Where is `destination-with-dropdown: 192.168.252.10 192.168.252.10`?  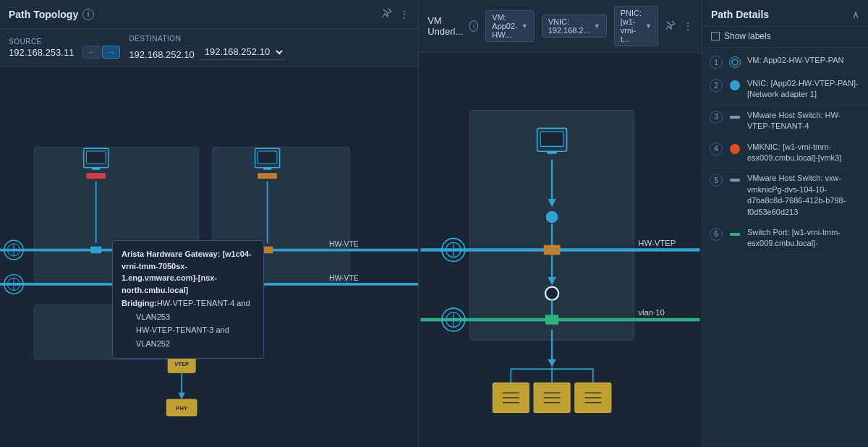 destination-with-dropdown: 192.168.252.10 192.168.252.10 is located at coordinates (207, 52).